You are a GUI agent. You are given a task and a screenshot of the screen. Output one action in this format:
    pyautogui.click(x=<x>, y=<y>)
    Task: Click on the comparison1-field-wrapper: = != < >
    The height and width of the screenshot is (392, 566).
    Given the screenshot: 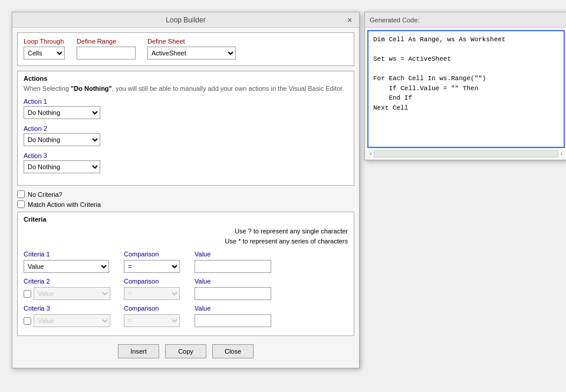 What is the action you would take?
    pyautogui.click(x=156, y=266)
    